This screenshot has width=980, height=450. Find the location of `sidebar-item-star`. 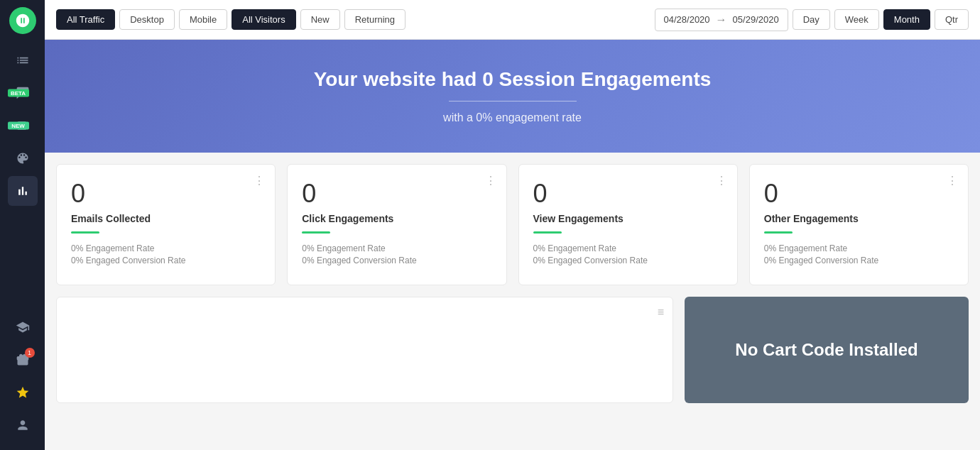

sidebar-item-star is located at coordinates (23, 393).